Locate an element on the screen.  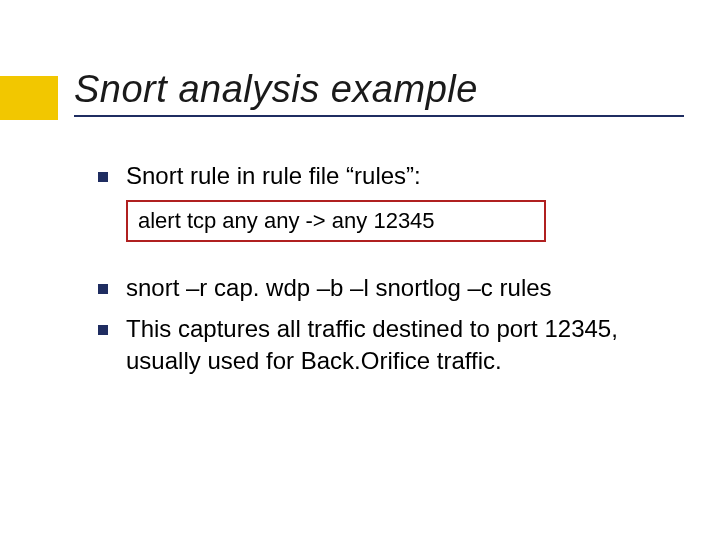
slide-title: Snort analysis example is located at coordinates (377, 90).